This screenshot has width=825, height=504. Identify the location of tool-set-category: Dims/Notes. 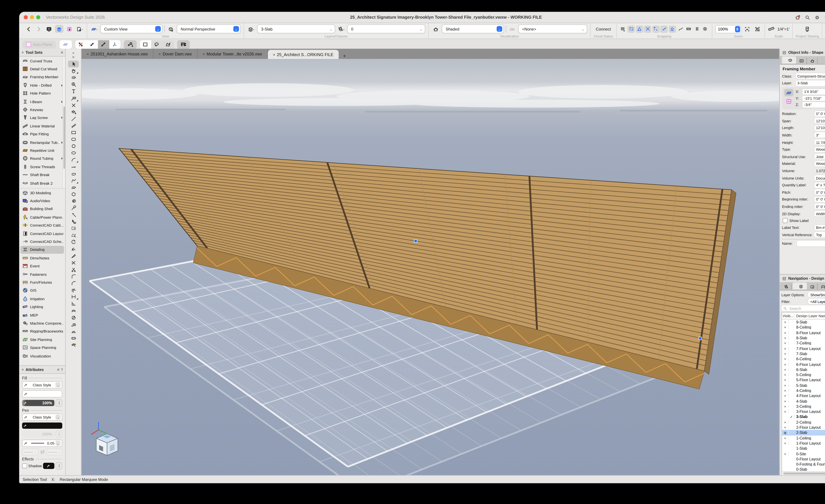
(42, 258).